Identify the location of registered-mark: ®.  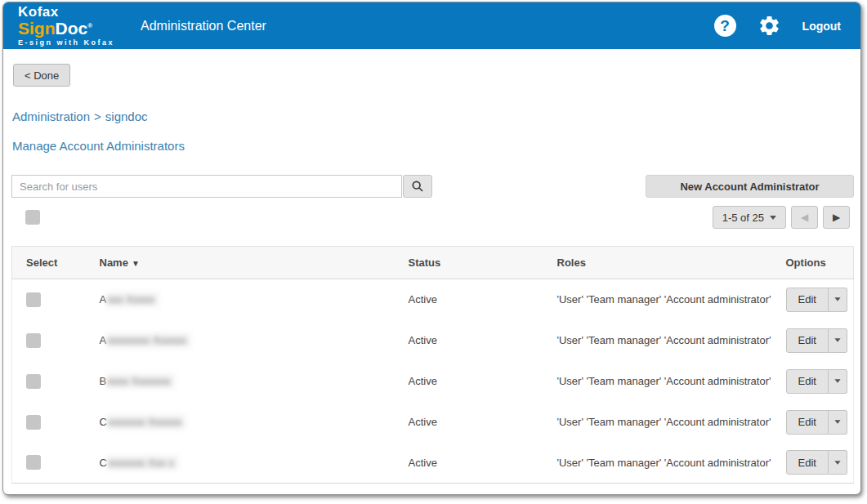
(90, 26).